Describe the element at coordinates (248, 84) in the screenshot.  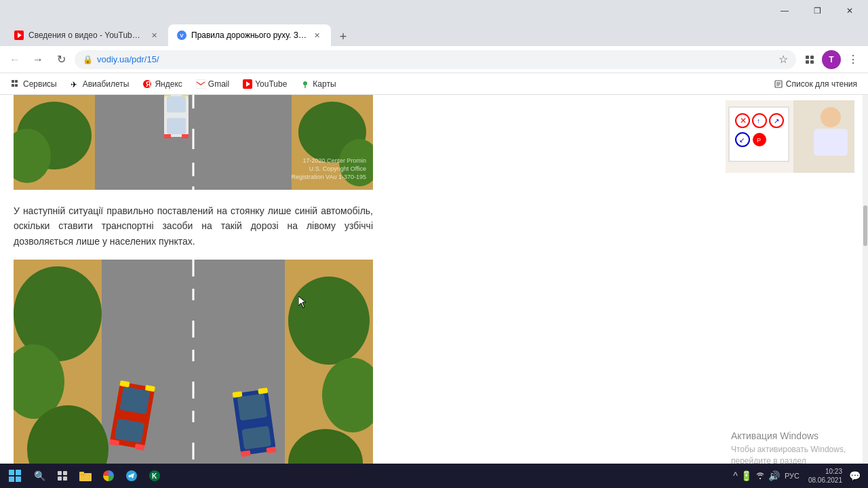
I see `youtube-icon` at that location.